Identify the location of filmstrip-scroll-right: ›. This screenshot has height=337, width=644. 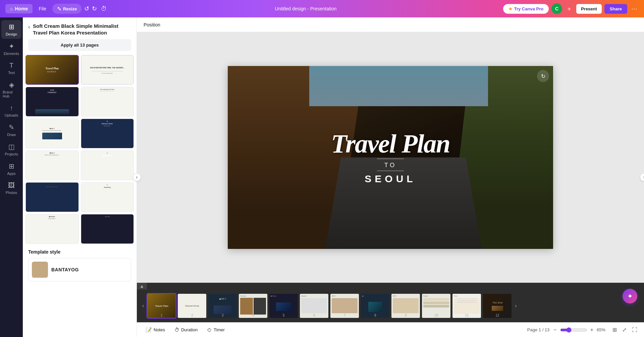
(516, 306).